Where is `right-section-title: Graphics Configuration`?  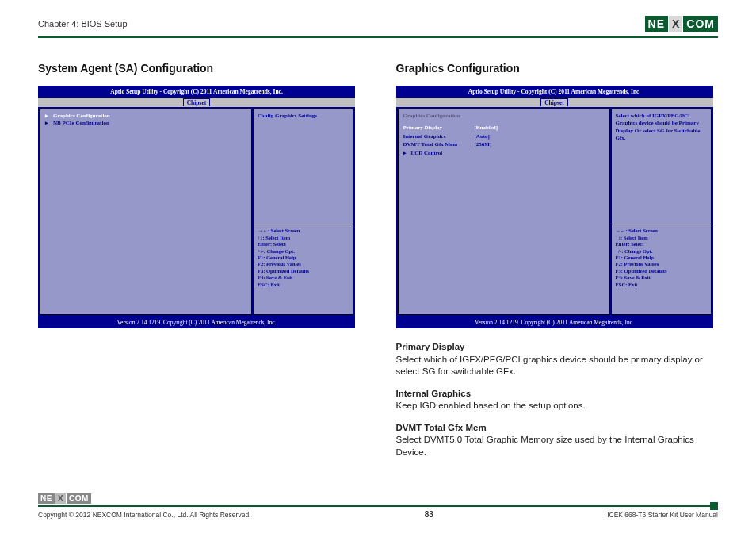
right-section-title: Graphics Configuration is located at coordinates (558, 68).